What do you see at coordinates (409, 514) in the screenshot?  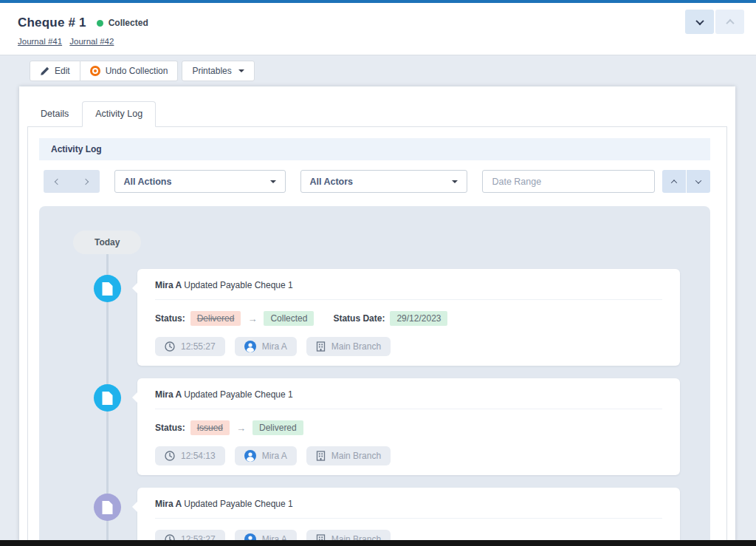 I see `timeline-entry: Mira AUpdated Payable Cheque 1 12:53:27` at bounding box center [409, 514].